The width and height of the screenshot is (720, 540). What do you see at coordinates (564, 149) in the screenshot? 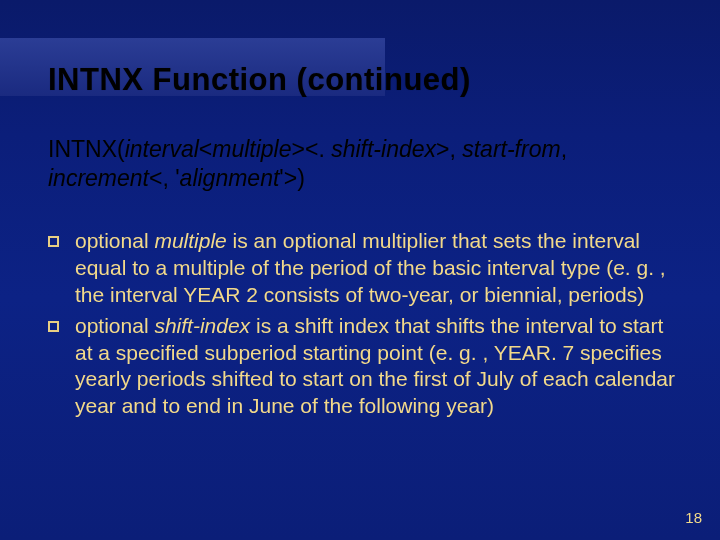
I see `syntax-comma2: ,` at bounding box center [564, 149].